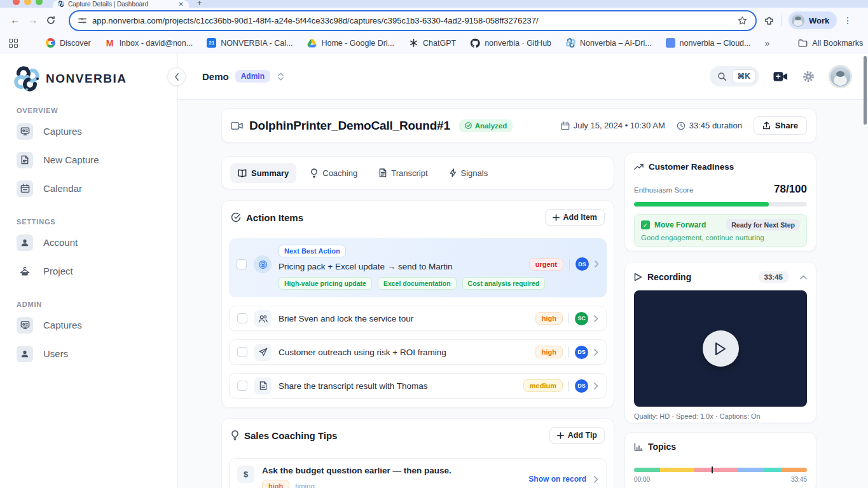  What do you see at coordinates (543, 386) in the screenshot?
I see `priority-badge: medium` at bounding box center [543, 386].